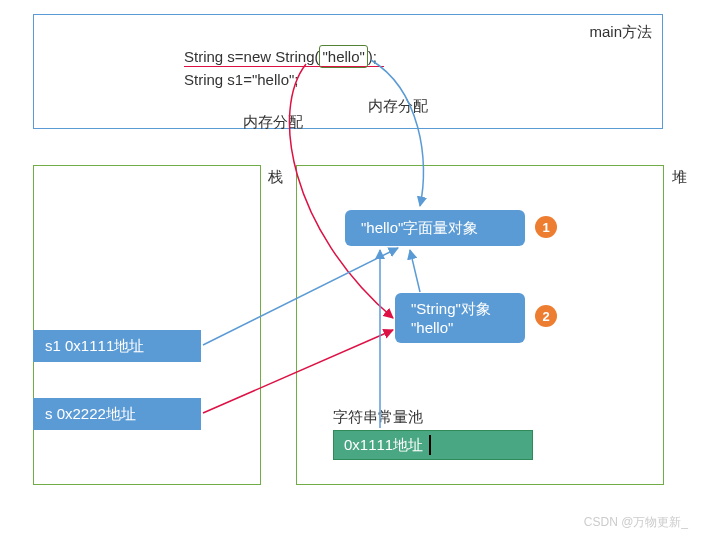 The height and width of the screenshot is (537, 702). What do you see at coordinates (117, 346) in the screenshot?
I see `stack-item-s1: s1 0x1111地址` at bounding box center [117, 346].